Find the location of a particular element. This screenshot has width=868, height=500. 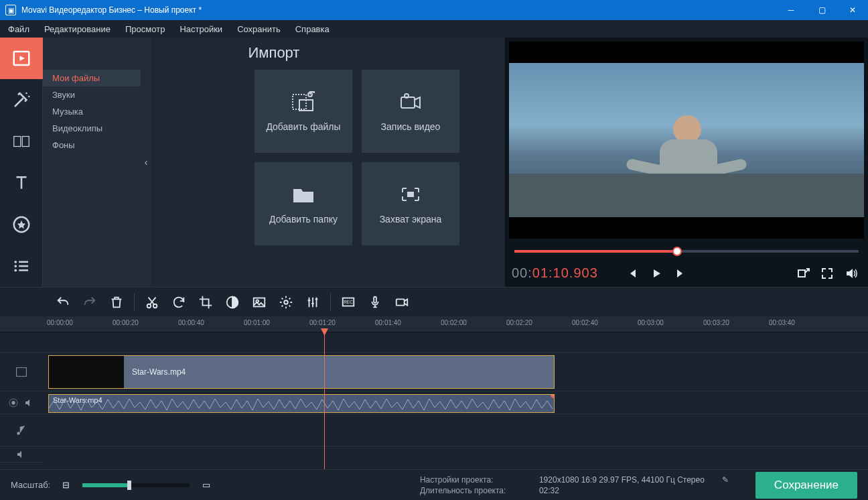

record-webcam-button is located at coordinates (402, 302).